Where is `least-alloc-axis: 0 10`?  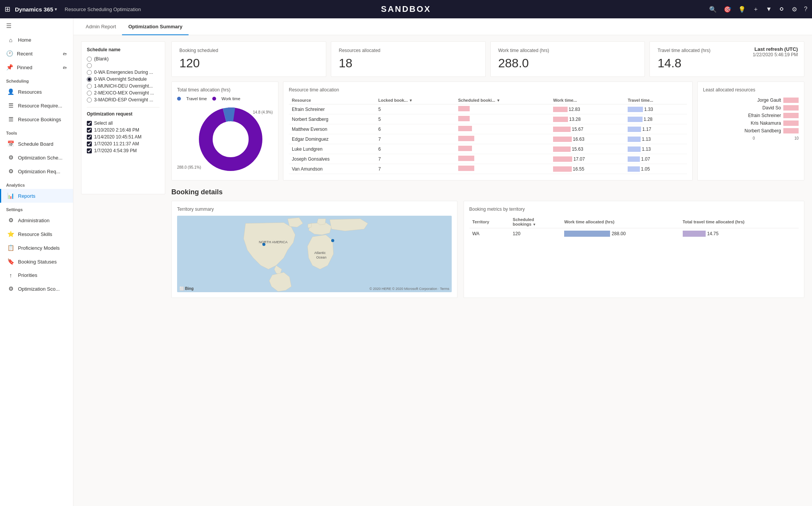 least-alloc-axis: 0 10 is located at coordinates (751, 138).